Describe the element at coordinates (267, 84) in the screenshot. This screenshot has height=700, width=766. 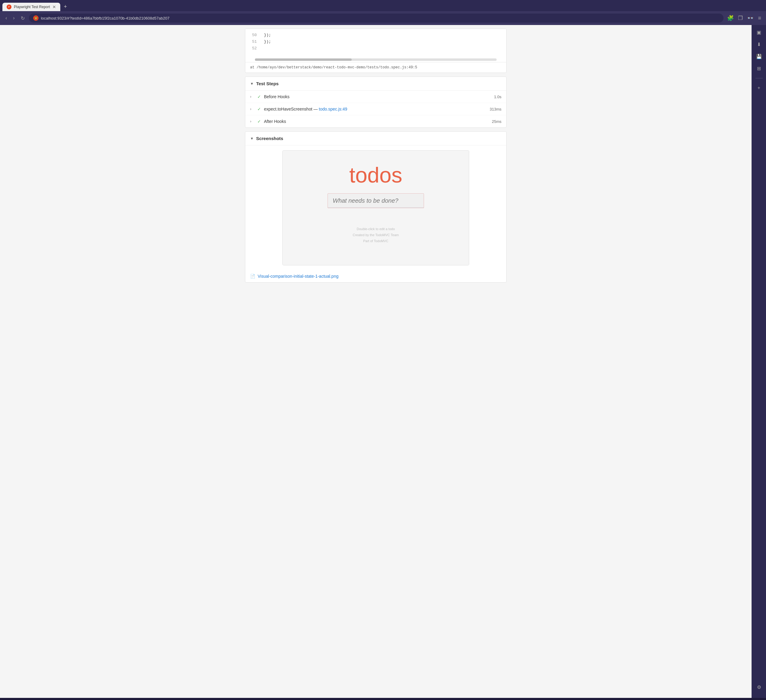
I see `test-steps-title: Test Steps` at that location.